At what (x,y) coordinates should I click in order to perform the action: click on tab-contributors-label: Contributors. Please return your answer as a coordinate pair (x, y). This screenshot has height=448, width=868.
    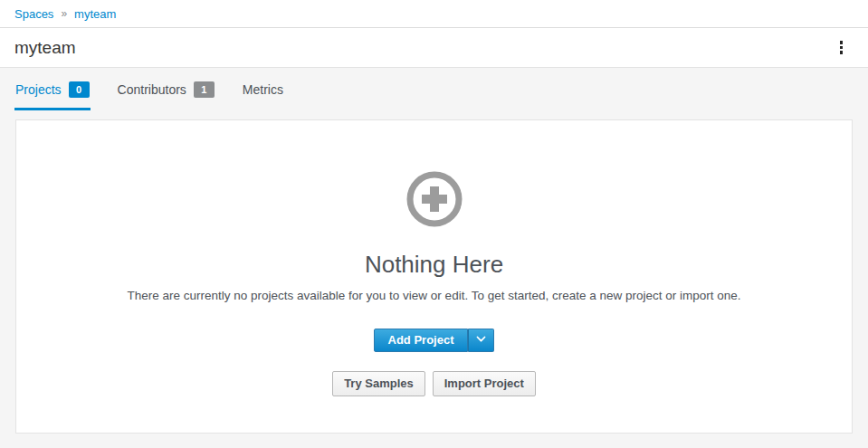
    Looking at the image, I should click on (152, 90).